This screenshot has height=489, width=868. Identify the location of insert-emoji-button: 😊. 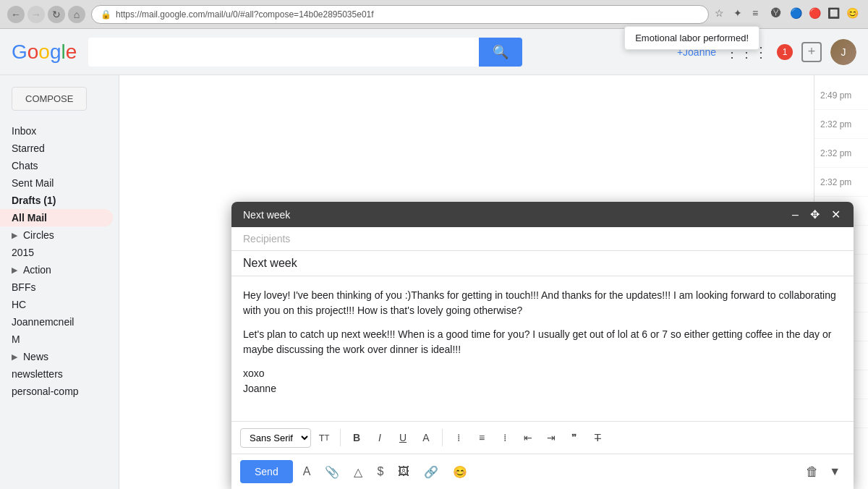
(460, 472).